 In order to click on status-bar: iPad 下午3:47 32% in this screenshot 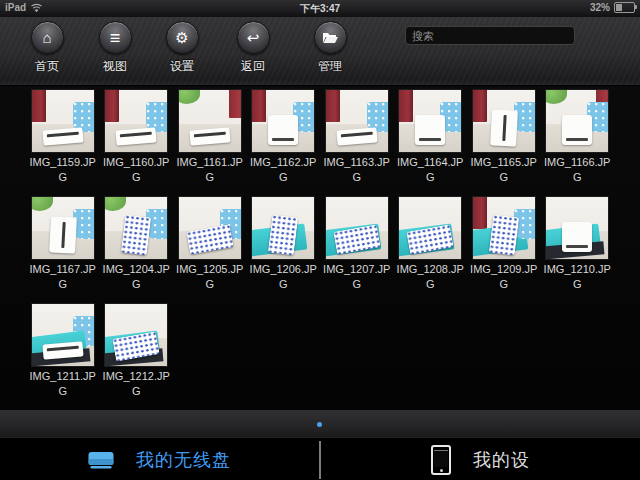, I will do `click(320, 8)`.